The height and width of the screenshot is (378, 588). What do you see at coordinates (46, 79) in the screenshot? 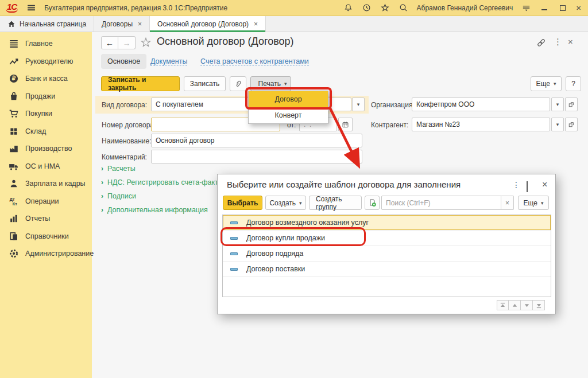
I see `sidebar-item-bank-cash: ₽ Банк и касса` at bounding box center [46, 79].